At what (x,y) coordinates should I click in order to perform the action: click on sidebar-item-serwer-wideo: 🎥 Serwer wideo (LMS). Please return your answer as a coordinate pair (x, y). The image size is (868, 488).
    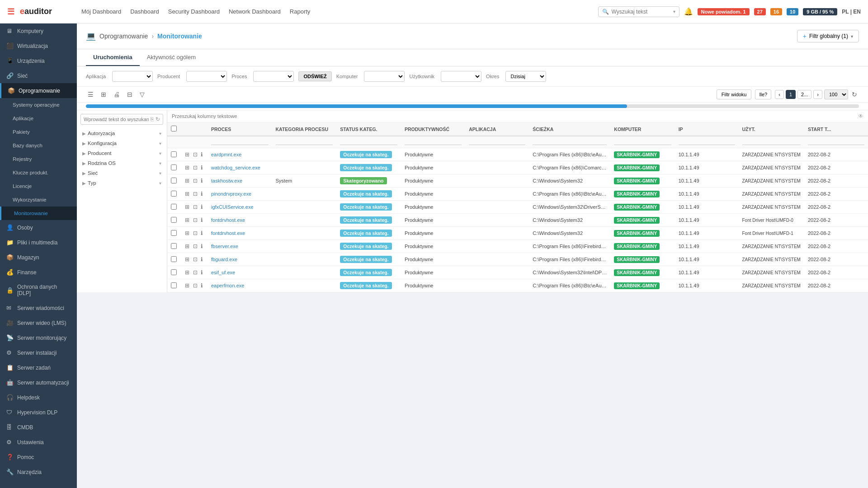
    Looking at the image, I should click on (38, 323).